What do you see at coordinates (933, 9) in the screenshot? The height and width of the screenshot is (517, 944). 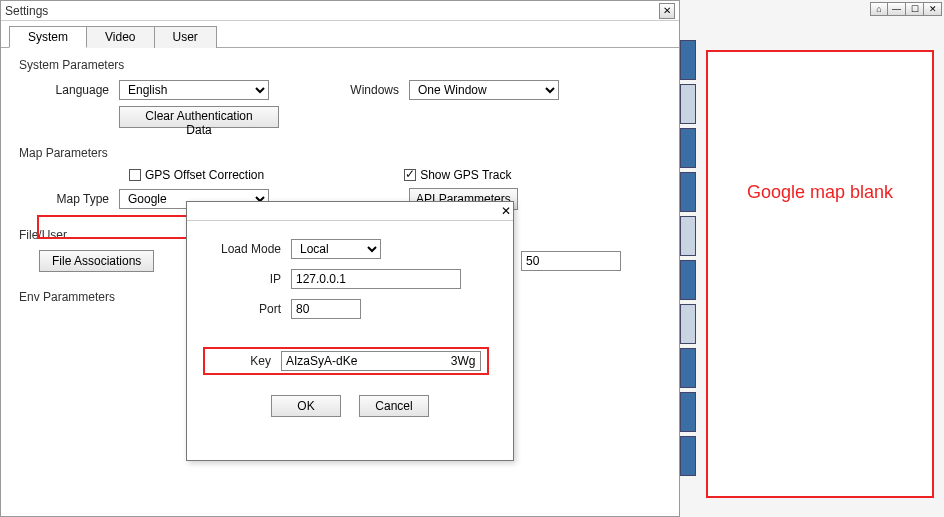 I see `aux-close-button: ✕` at bounding box center [933, 9].